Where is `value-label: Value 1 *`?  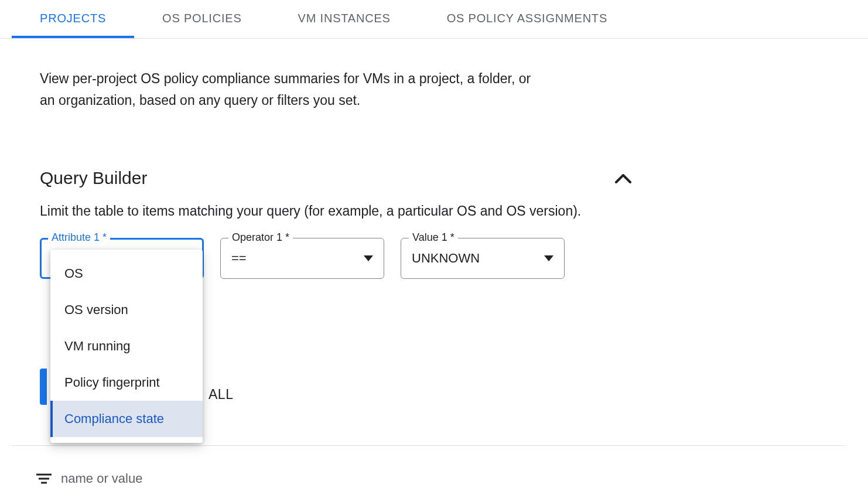
value-label: Value 1 * is located at coordinates (433, 238).